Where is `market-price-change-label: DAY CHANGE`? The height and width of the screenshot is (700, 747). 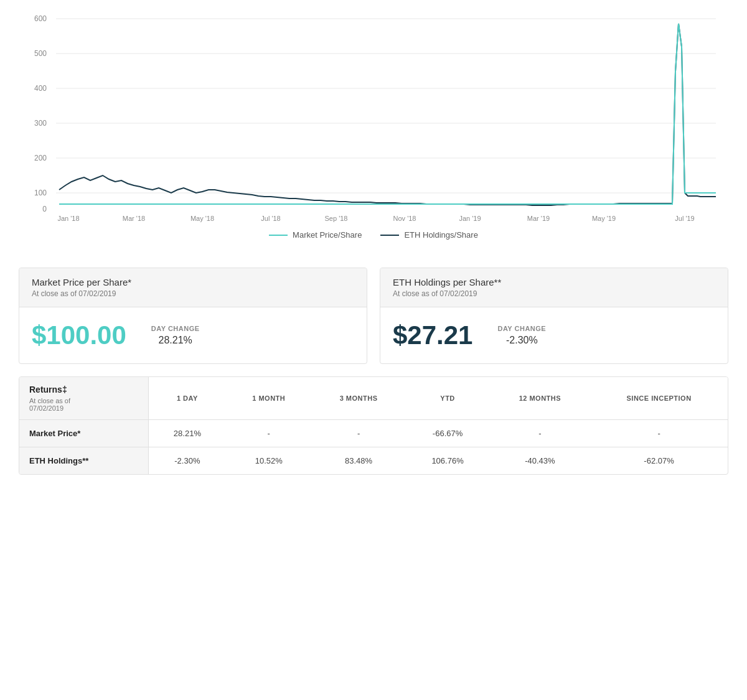 market-price-change-label: DAY CHANGE is located at coordinates (176, 329).